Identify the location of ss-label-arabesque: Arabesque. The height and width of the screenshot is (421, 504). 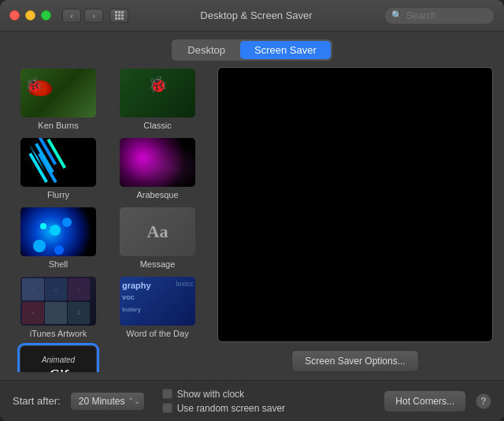
(158, 195).